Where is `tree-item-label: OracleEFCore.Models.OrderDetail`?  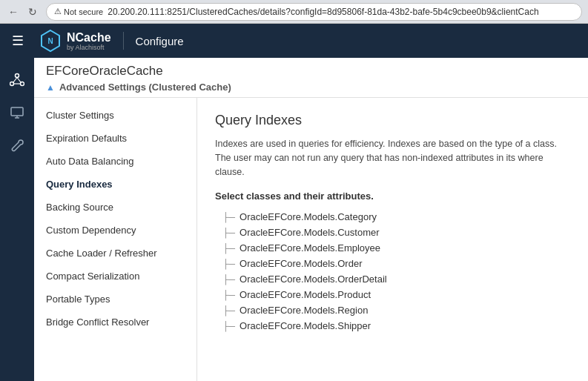
tree-item-label: OracleEFCore.Models.OrderDetail is located at coordinates (313, 279).